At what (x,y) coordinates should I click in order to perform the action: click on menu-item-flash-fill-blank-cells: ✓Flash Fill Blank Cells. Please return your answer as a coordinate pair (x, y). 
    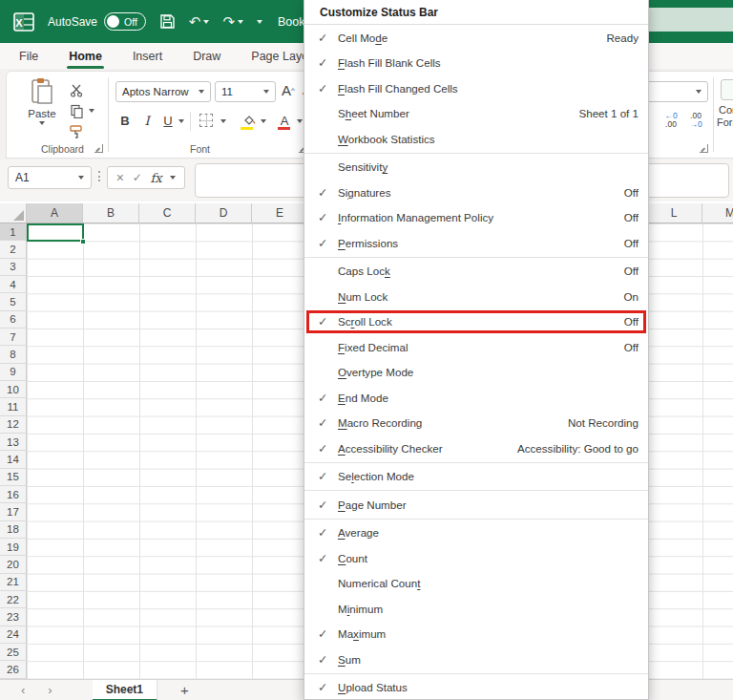
    Looking at the image, I should click on (476, 63).